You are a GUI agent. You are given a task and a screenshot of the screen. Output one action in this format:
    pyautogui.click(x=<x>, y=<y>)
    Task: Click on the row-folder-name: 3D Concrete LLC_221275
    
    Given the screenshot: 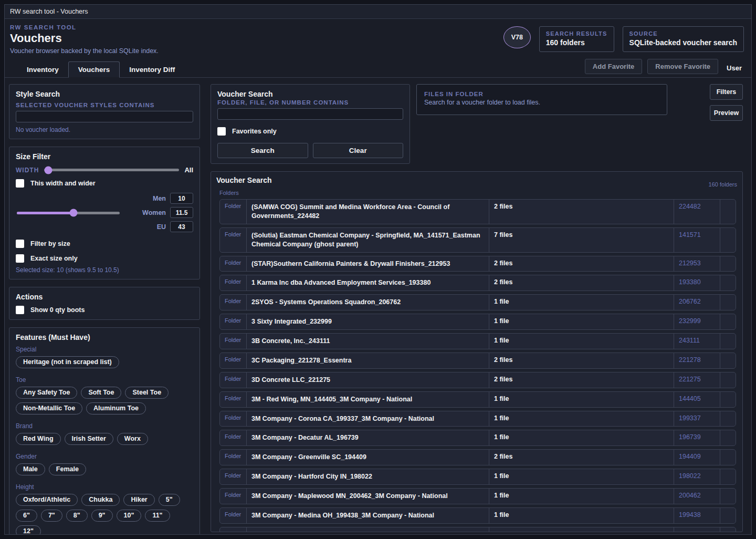 What is the action you would take?
    pyautogui.click(x=368, y=380)
    